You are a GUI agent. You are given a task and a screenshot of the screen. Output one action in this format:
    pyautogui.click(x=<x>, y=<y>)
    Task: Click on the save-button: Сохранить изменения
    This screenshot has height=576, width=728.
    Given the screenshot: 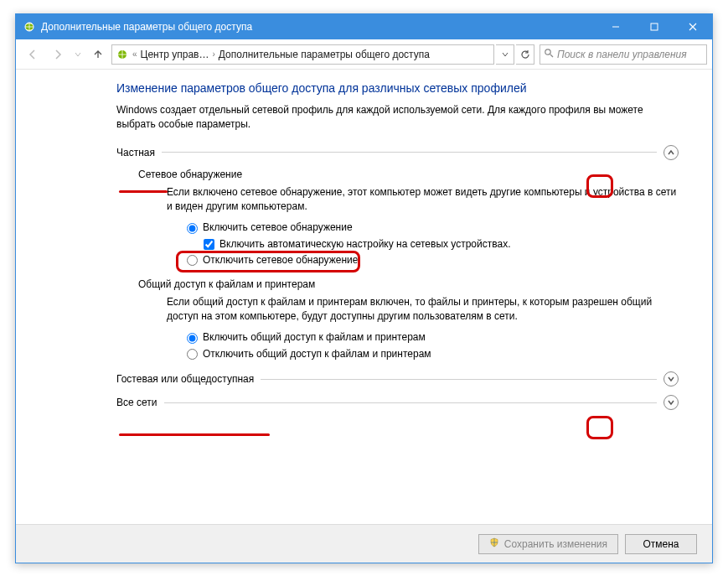 What is the action you would take?
    pyautogui.click(x=548, y=544)
    